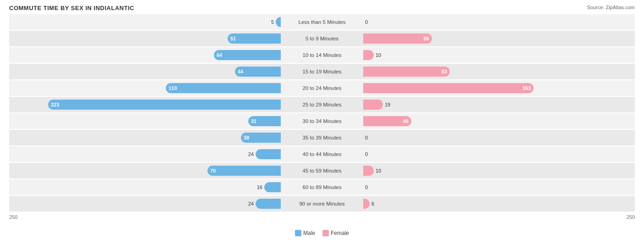 The width and height of the screenshot is (644, 240). Describe the element at coordinates (387, 105) in the screenshot. I see `female-value-outside: 19` at that location.